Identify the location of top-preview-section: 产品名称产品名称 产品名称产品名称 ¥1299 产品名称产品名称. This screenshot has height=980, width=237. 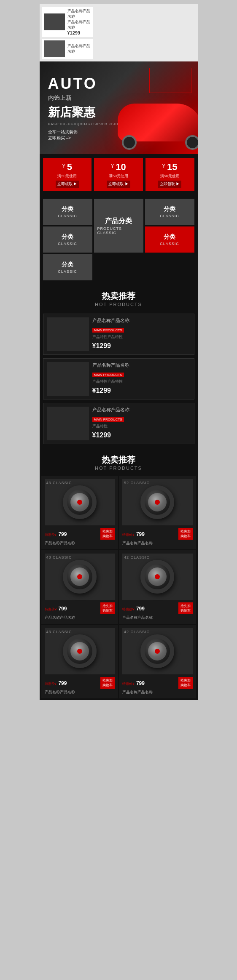
(119, 33).